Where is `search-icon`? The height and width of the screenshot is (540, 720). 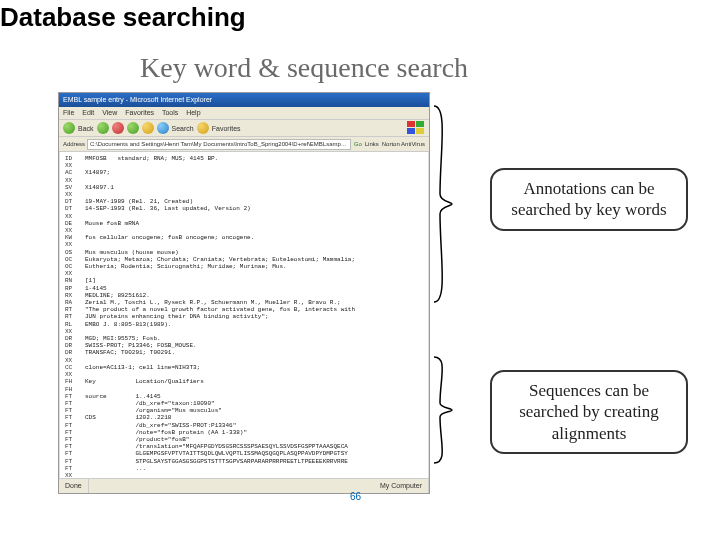 search-icon is located at coordinates (163, 128).